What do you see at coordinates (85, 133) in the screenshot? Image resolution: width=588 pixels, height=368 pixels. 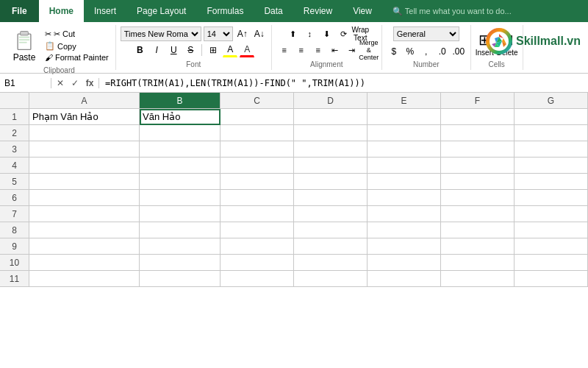 I see `cell-a2` at bounding box center [85, 133].